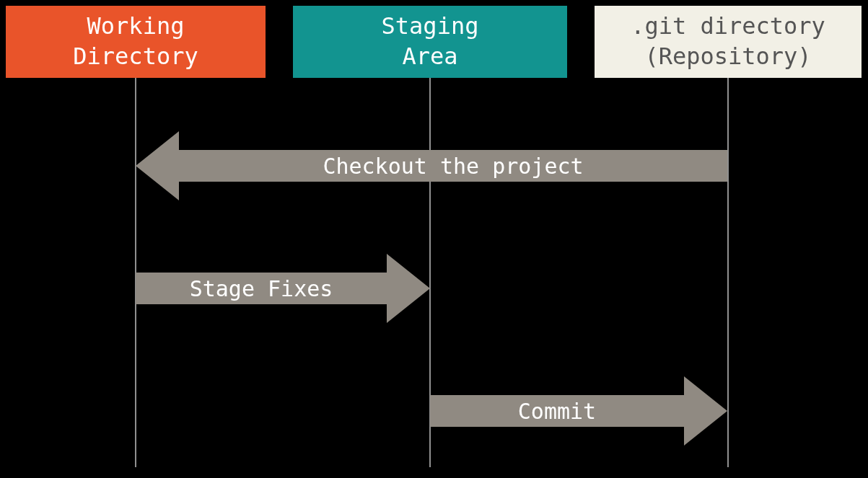 Image resolution: width=868 pixels, height=478 pixels. What do you see at coordinates (728, 273) in the screenshot?
I see `lifeline-repo` at bounding box center [728, 273].